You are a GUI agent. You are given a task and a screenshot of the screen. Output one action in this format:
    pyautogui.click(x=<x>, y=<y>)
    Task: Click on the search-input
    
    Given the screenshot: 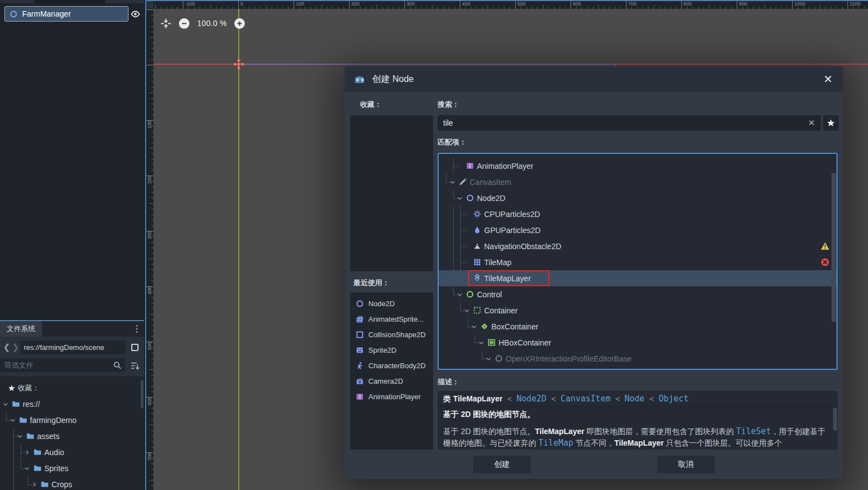 What is the action you would take?
    pyautogui.click(x=629, y=123)
    